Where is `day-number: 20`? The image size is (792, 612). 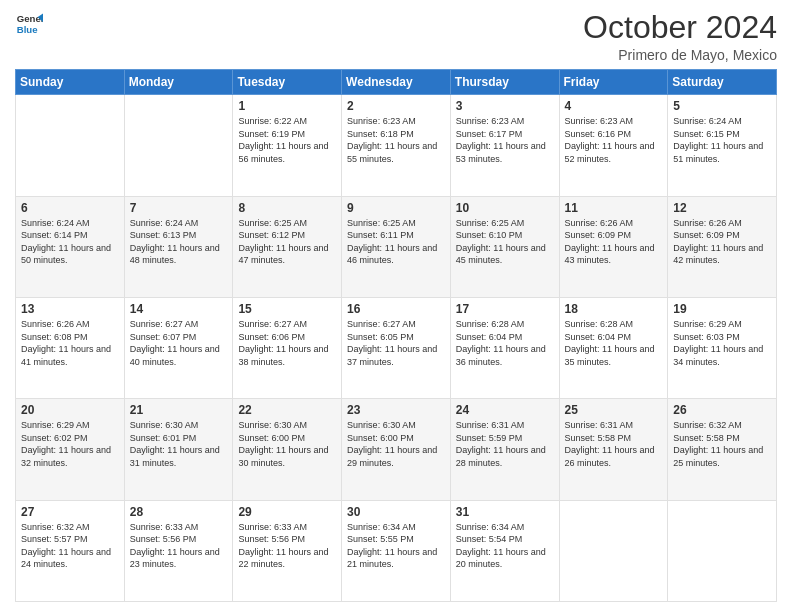 day-number: 20 is located at coordinates (70, 410).